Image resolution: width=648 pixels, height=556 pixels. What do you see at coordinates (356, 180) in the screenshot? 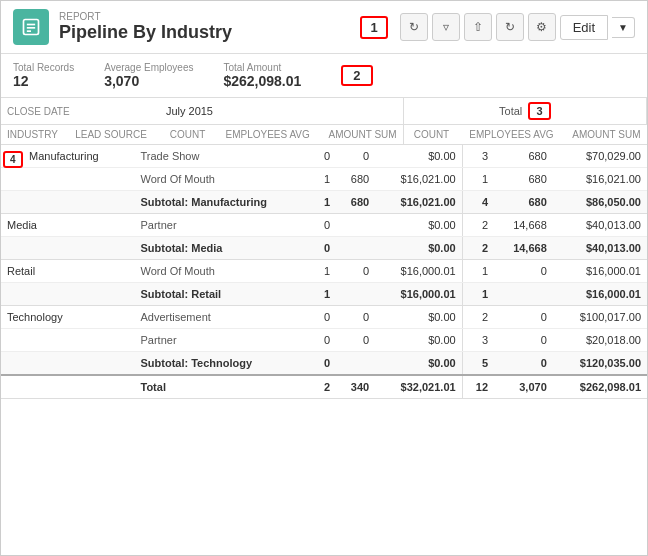
I see `emp-avg-cell: 680` at bounding box center [356, 180].